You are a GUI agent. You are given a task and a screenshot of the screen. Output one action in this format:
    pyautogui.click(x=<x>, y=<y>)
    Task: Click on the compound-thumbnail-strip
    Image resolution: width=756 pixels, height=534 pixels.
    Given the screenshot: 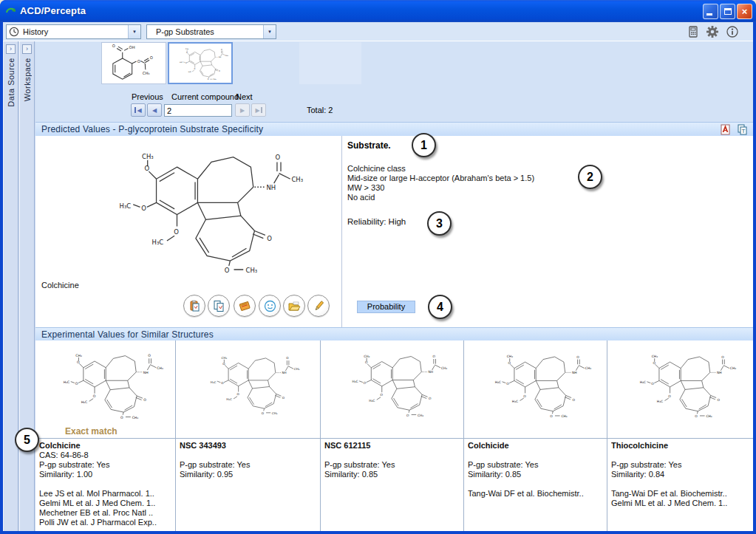 What is the action you would take?
    pyautogui.click(x=395, y=64)
    